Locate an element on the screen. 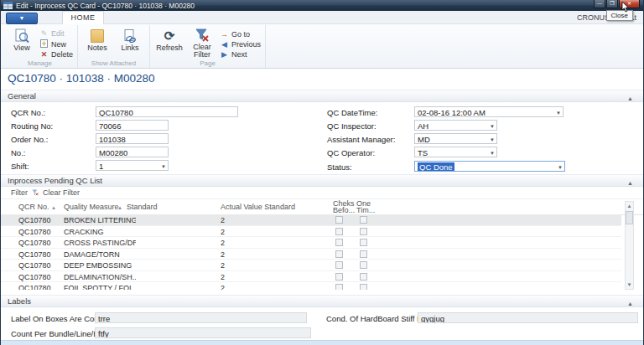  collapse-general-icon: ▲ is located at coordinates (631, 99).